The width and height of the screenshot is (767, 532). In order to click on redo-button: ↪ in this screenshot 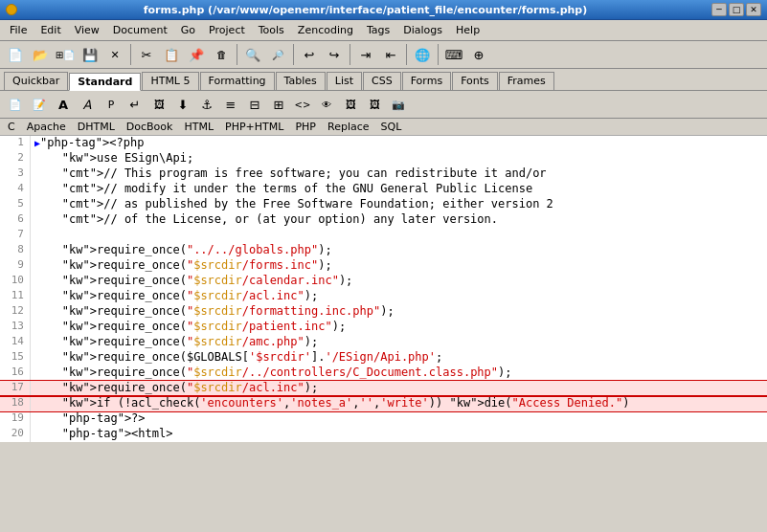, I will do `click(334, 55)`.